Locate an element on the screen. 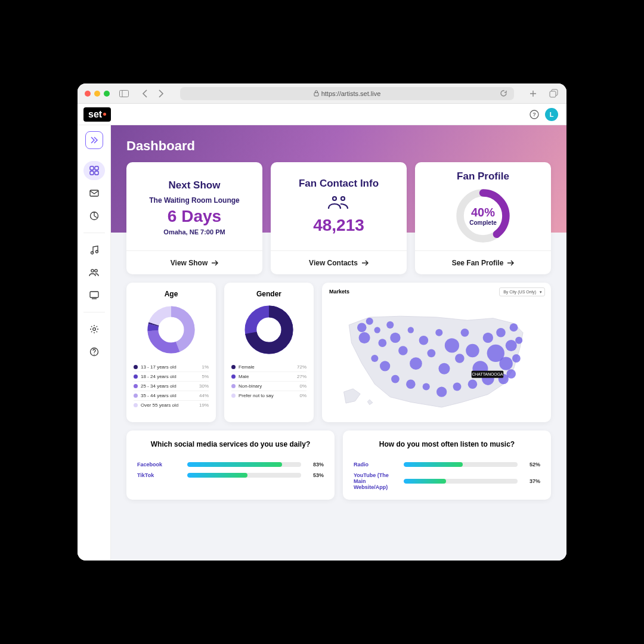 Image resolution: width=644 pixels, height=644 pixels. profile-progress-ring: 40% Complete is located at coordinates (483, 216).